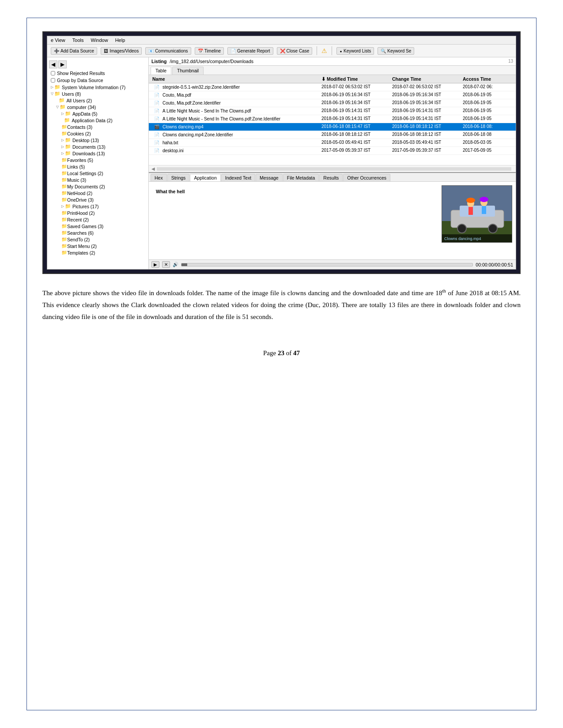 Image resolution: width=563 pixels, height=728 pixels. Describe the element at coordinates (250, 51) in the screenshot. I see `generate-report-button: 📄 Generate Report` at that location.